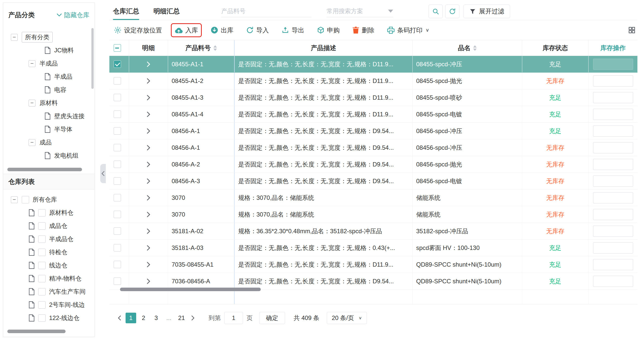 Image resolution: width=644 pixels, height=342 pixels. I want to click on export-button: 导出, so click(293, 30).